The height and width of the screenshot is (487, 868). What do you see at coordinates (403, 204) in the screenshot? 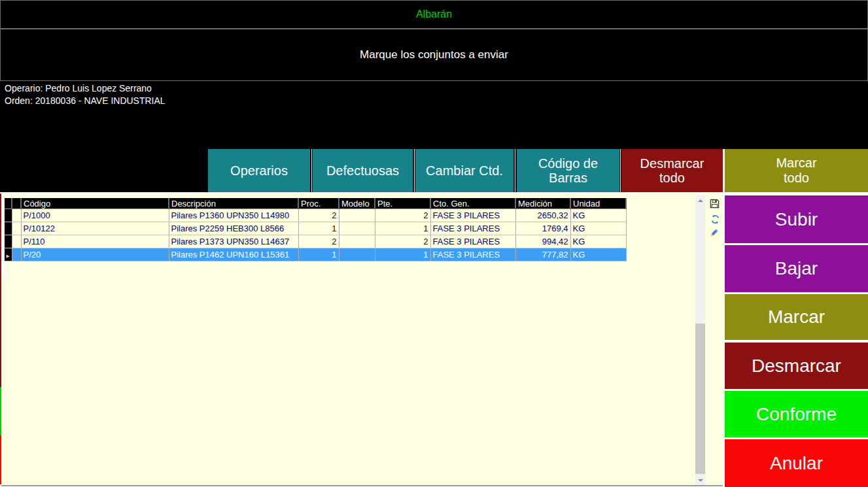
I see `column-header-pte: Pte.` at bounding box center [403, 204].